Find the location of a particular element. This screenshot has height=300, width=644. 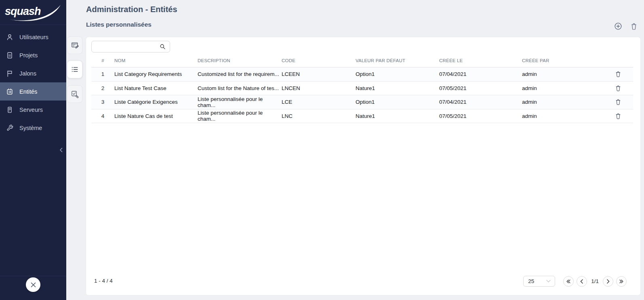

svg-text: squash is located at coordinates (23, 11).